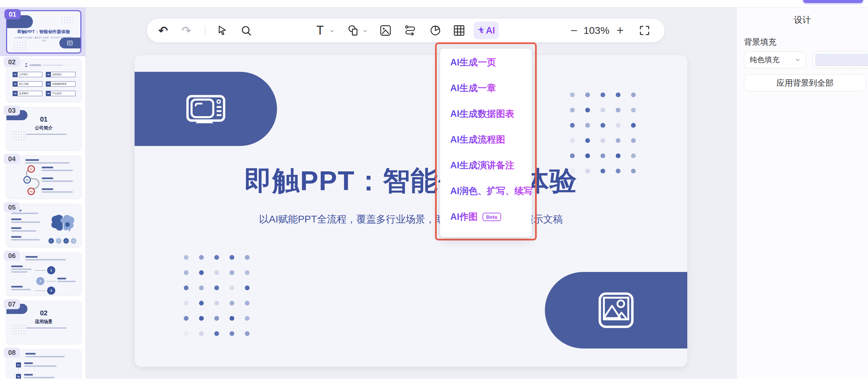 This screenshot has width=868, height=381. I want to click on background-color-field, so click(840, 60).